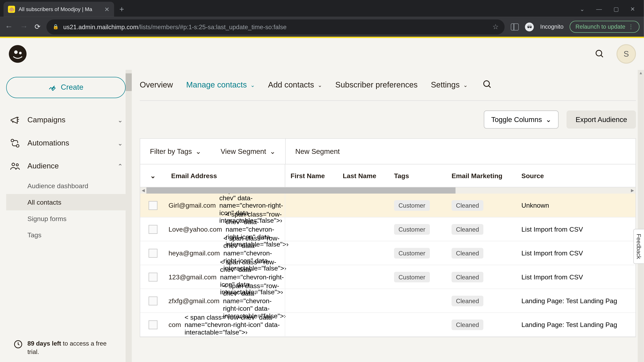  What do you see at coordinates (530, 27) in the screenshot?
I see `incognito-icon: 🕶` at bounding box center [530, 27].